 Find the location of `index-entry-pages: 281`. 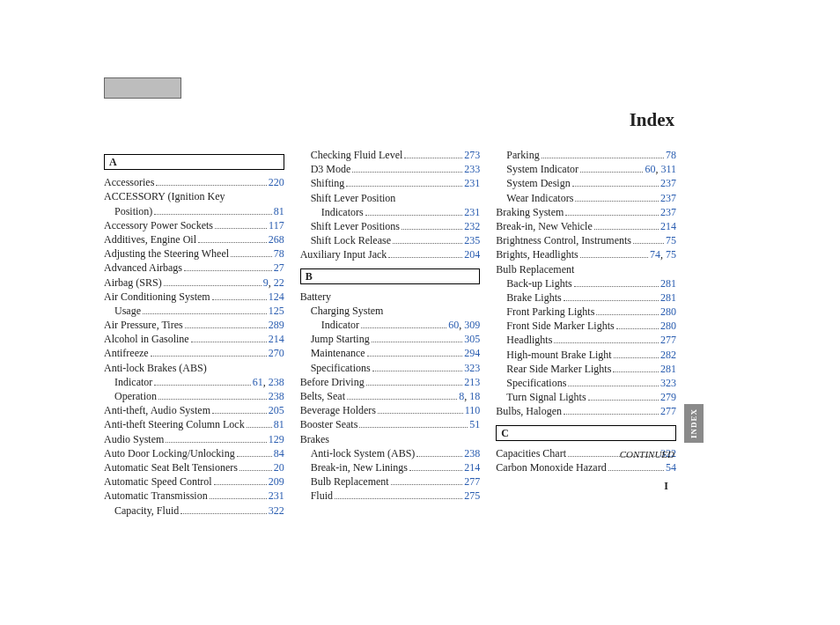

index-entry-pages: 281 is located at coordinates (668, 298).